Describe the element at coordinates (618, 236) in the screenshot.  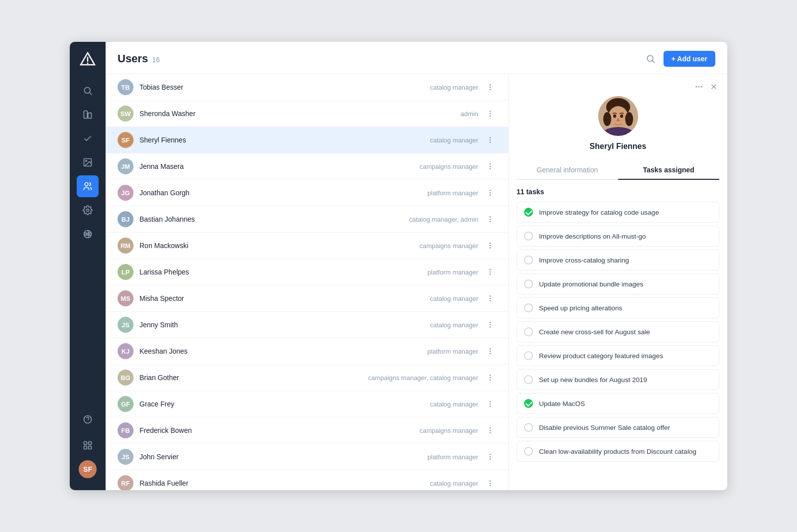
I see `task-item: Improve descriptions on All-must-go` at that location.